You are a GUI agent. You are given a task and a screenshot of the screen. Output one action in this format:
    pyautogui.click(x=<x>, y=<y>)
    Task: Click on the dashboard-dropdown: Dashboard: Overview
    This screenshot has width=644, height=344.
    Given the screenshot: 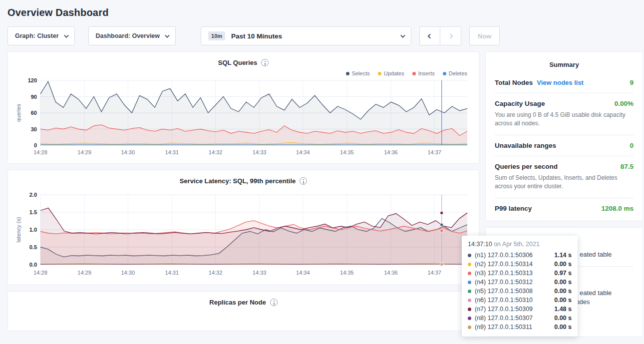 What is the action you would take?
    pyautogui.click(x=132, y=36)
    